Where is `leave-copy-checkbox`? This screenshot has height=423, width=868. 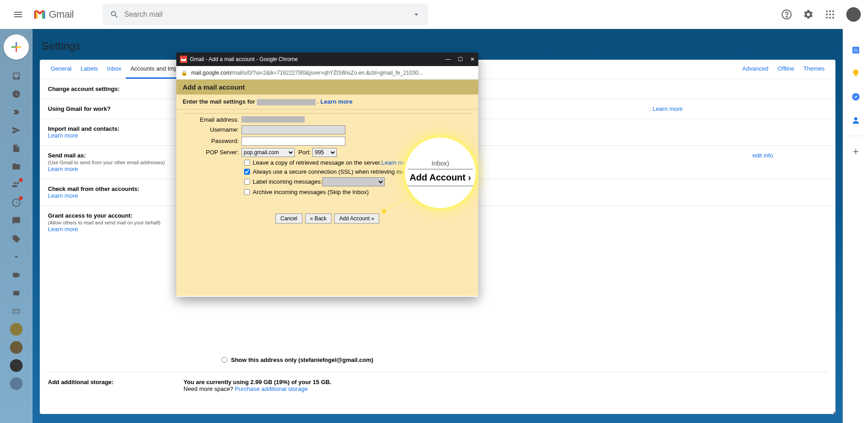
leave-copy-checkbox is located at coordinates (247, 163).